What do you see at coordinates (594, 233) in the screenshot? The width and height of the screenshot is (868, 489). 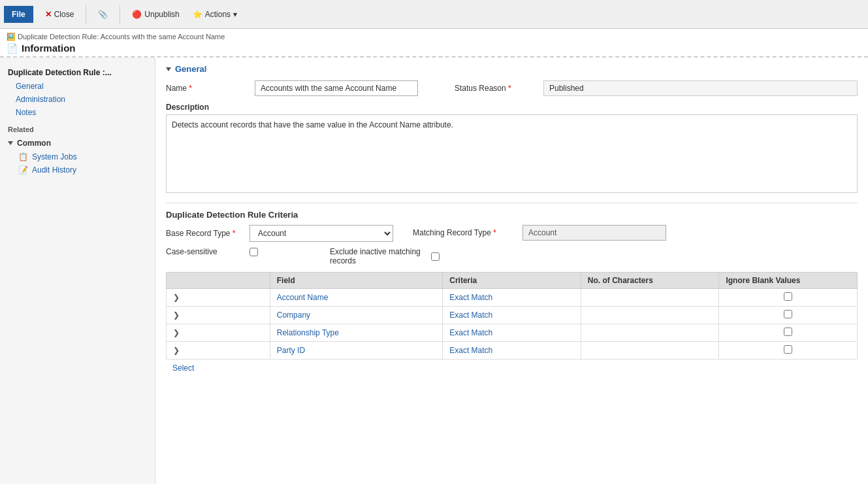 I see `matching-record-value: Account` at bounding box center [594, 233].